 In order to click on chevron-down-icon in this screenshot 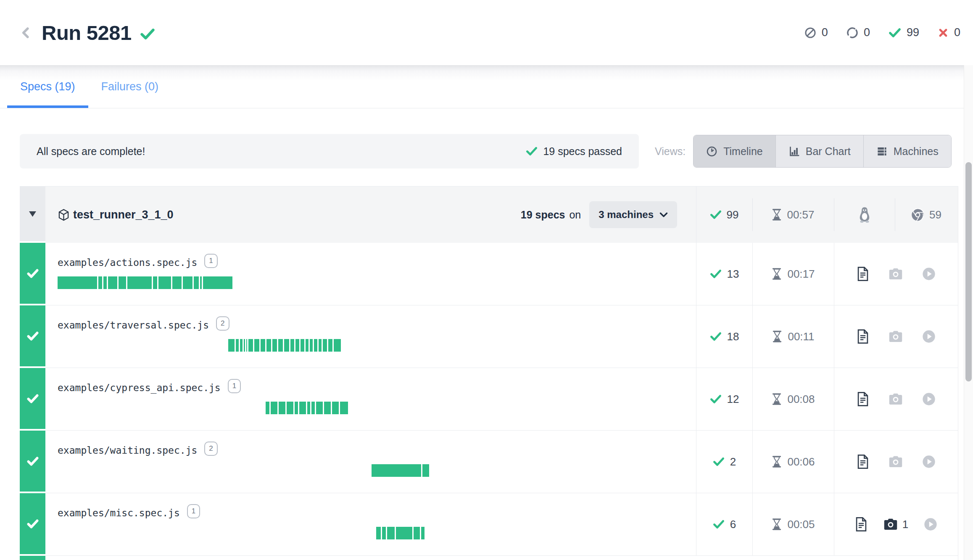, I will do `click(664, 215)`.